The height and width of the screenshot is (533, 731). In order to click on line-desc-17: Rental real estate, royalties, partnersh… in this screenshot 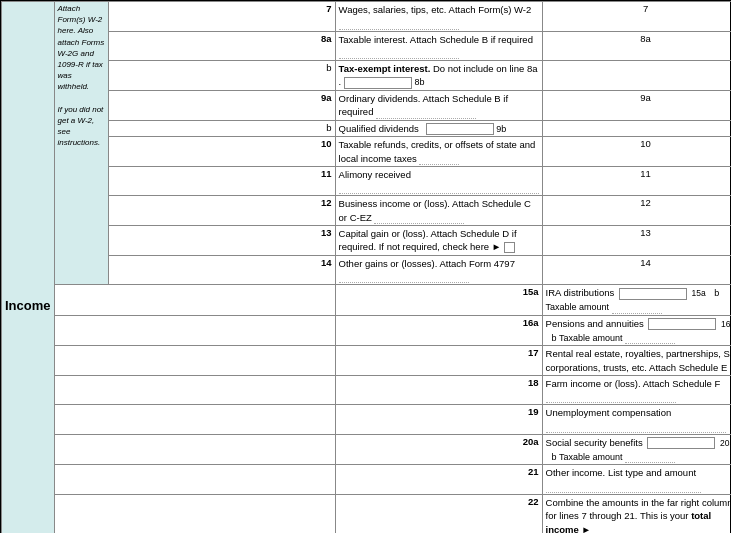, I will do `click(636, 361)`.